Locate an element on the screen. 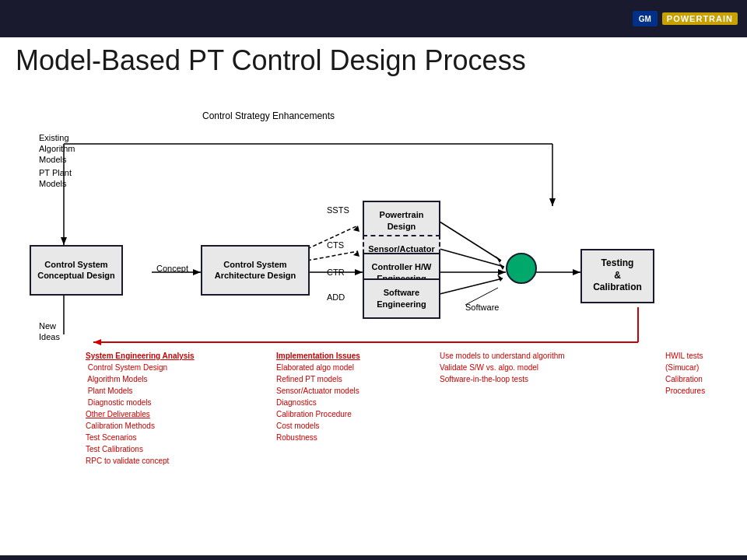 The width and height of the screenshot is (747, 560). middle-red-list: Implementation Issues Elaborated algo mo… is located at coordinates (354, 397).